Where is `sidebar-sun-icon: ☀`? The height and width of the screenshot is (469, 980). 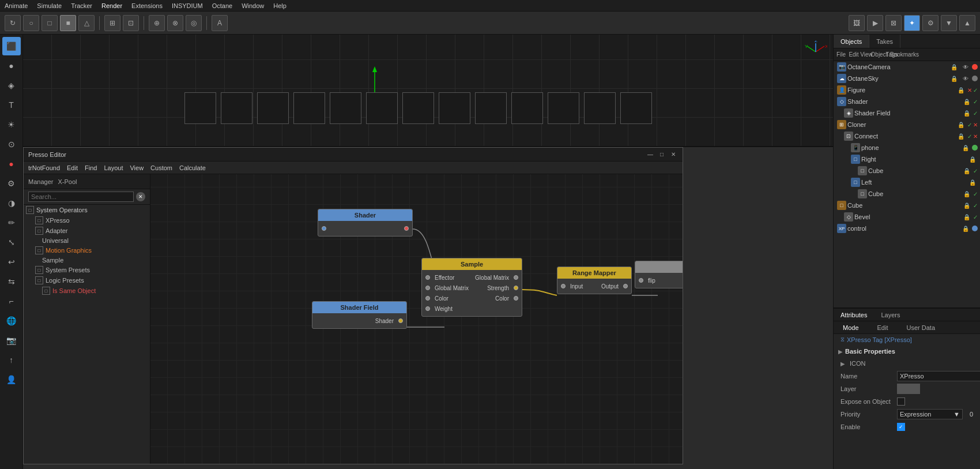
sidebar-sun-icon: ☀ is located at coordinates (12, 125).